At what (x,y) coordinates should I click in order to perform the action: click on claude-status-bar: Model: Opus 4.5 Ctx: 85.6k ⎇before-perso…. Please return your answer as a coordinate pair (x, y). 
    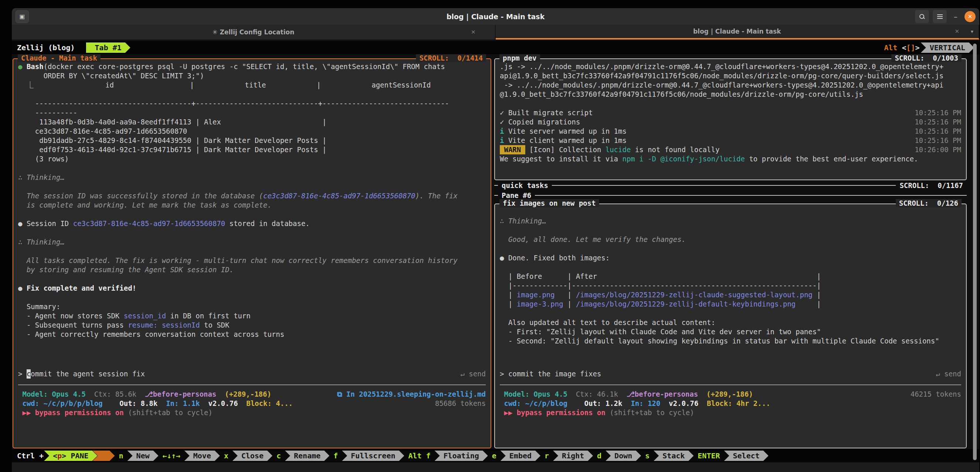
    Looking at the image, I should click on (252, 403).